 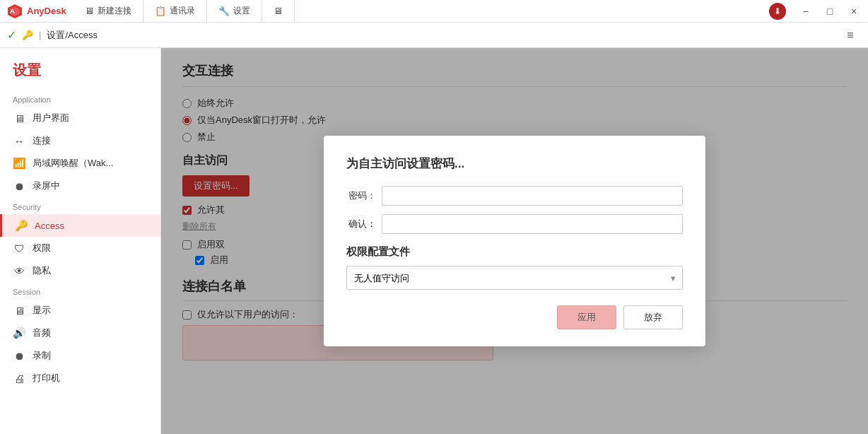 What do you see at coordinates (47, 186) in the screenshot?
I see `sidebar-item-screen-record-label: 录屏中` at bounding box center [47, 186].